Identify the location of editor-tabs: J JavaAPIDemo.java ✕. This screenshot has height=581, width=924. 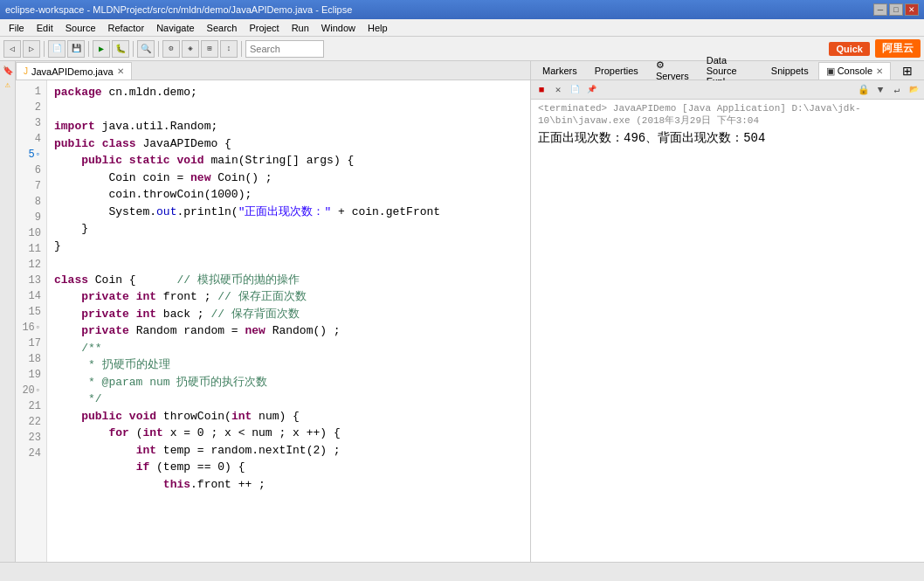
(272, 71).